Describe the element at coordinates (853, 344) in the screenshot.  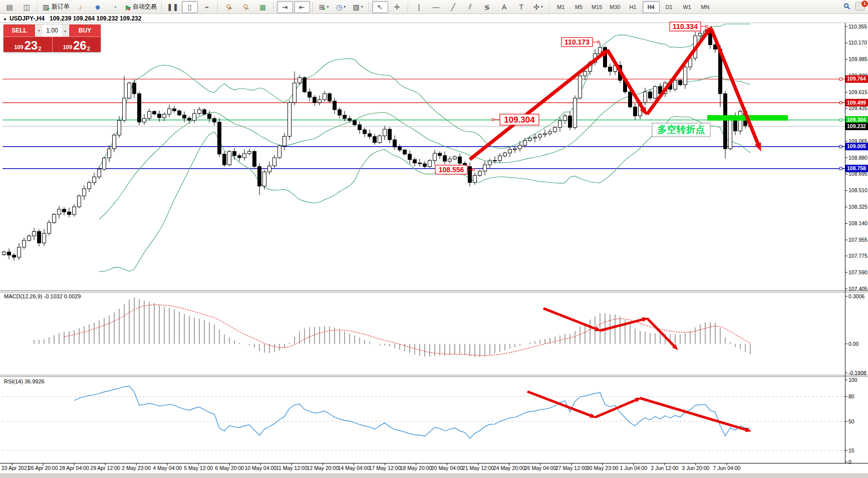
I see `svg-text: 0.00` at that location.